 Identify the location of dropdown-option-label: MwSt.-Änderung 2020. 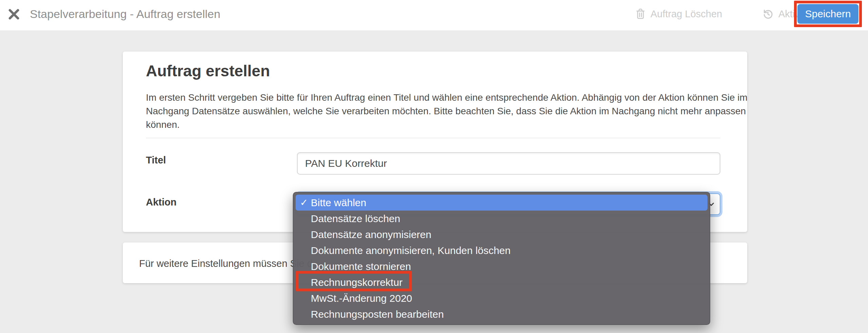
(362, 298).